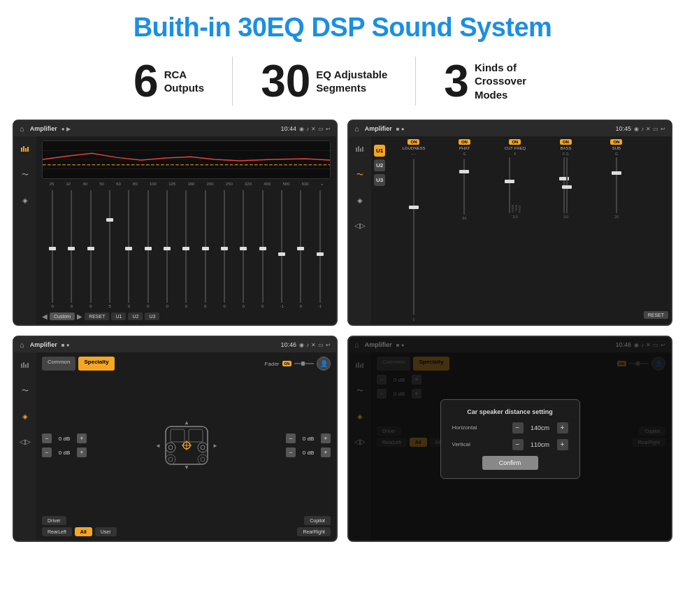  I want to click on preset-u2: U2, so click(380, 165).